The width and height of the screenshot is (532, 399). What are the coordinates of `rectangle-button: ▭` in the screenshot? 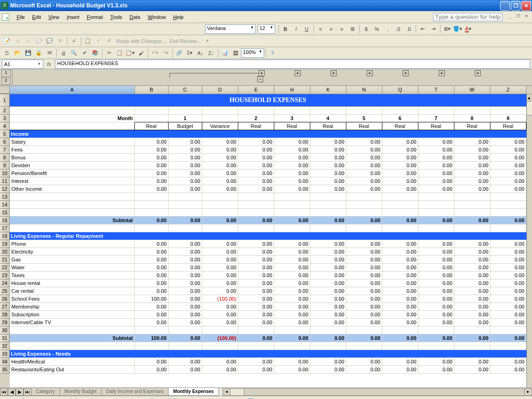 It's located at (99, 398).